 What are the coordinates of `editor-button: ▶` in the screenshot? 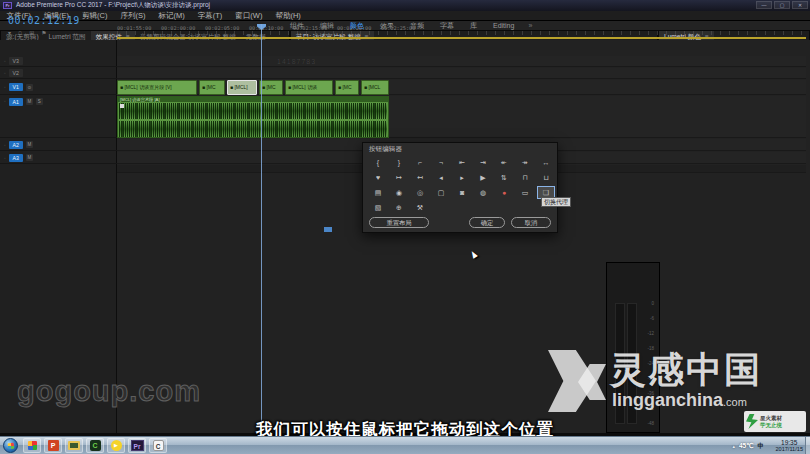 It's located at (483, 178).